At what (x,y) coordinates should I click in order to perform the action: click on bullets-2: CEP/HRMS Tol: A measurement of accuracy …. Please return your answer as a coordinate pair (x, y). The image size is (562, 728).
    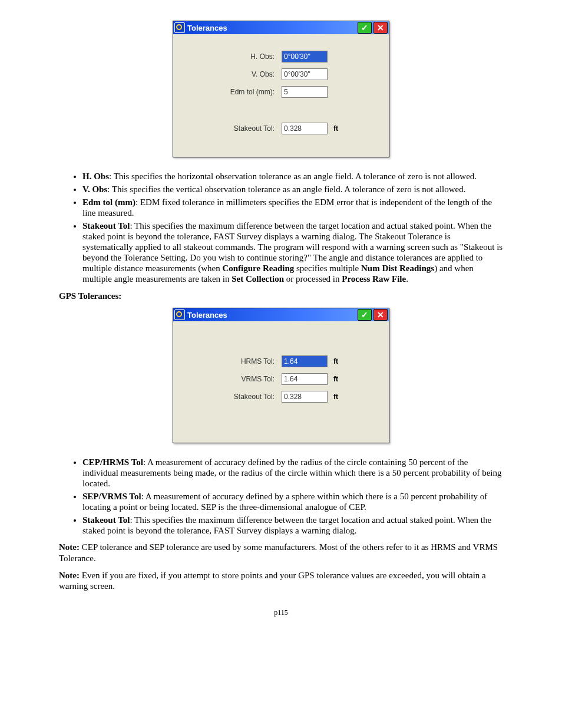
    Looking at the image, I should click on (281, 496).